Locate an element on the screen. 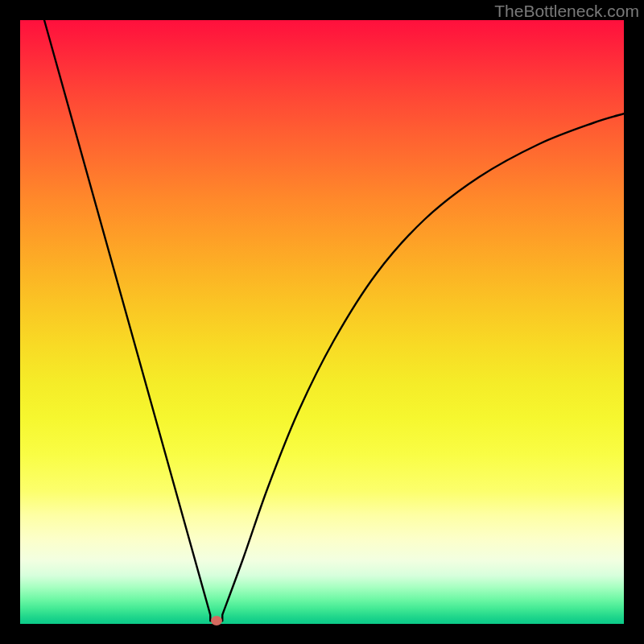 The image size is (644, 644). watermark-text: TheBottleneck.com is located at coordinates (567, 11).